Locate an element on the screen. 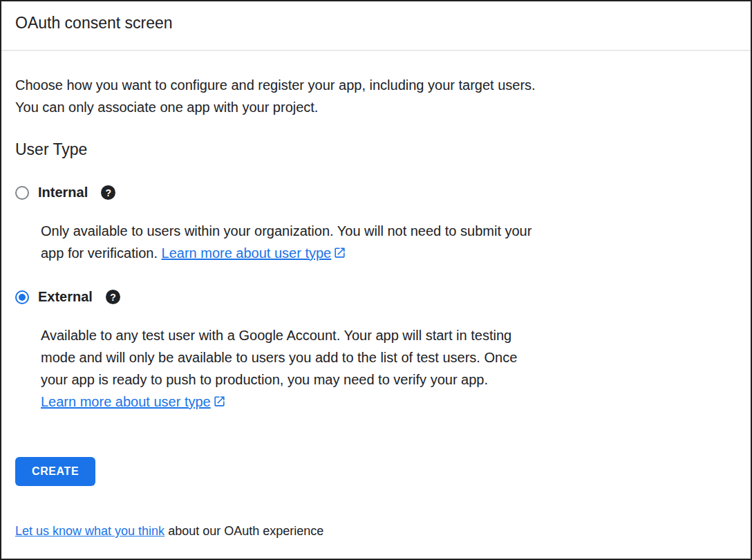 The width and height of the screenshot is (752, 560). header-divider is located at coordinates (376, 50).